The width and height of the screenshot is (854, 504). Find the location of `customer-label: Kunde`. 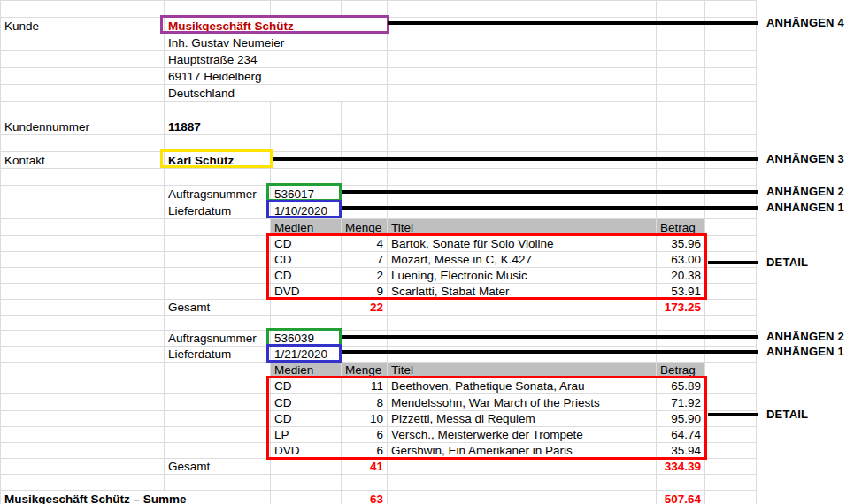

customer-label: Kunde is located at coordinates (83, 27).